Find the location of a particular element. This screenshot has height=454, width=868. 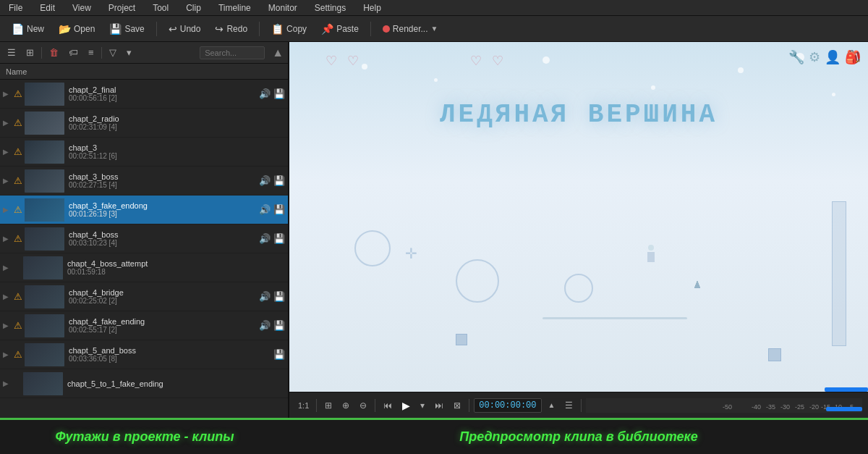

clip-duration: 00:01:59:18 is located at coordinates (176, 272).